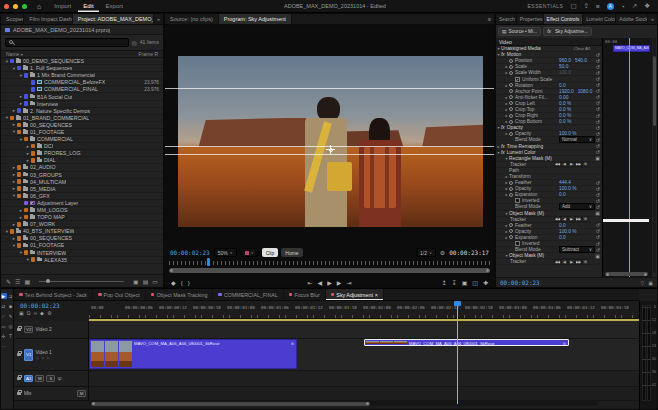  What do you see at coordinates (310, 282) in the screenshot?
I see `go-to-in-icon: ⇤` at bounding box center [310, 282].